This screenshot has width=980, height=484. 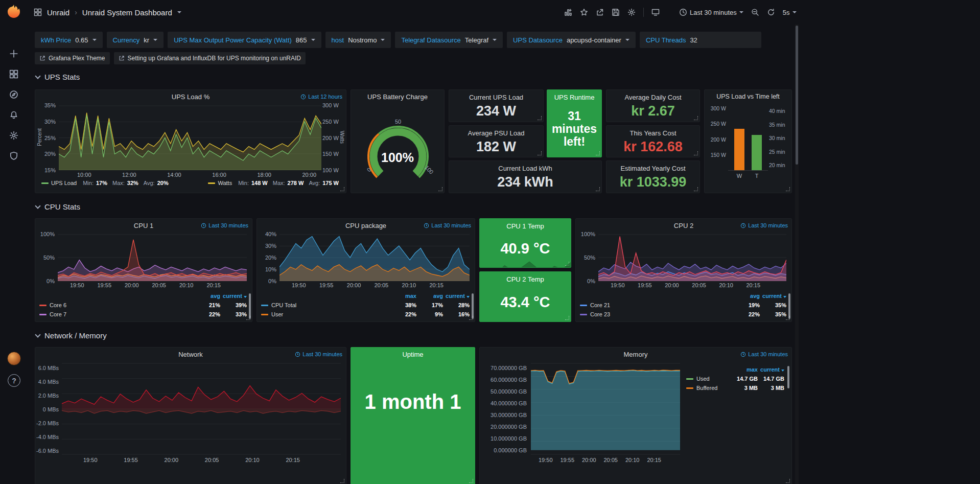 I want to click on variable-host: hostNostromo, so click(x=359, y=40).